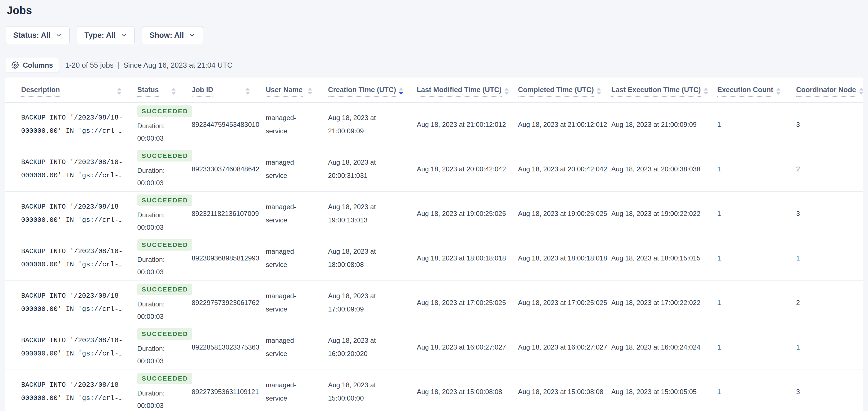  I want to click on column-header-label: Execution Count, so click(745, 91).